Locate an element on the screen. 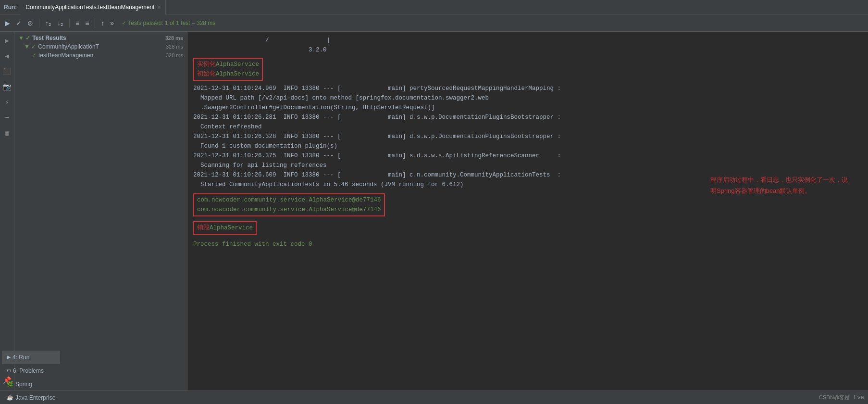 The height and width of the screenshot is (404, 868). bottom-tab-3: ☕Java Enterprise is located at coordinates (31, 398).